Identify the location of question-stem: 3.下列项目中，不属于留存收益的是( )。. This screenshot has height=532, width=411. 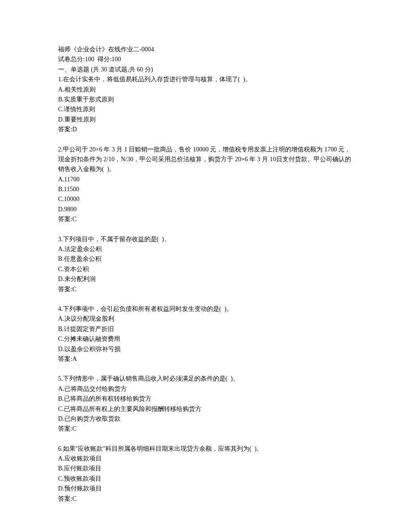
(206, 239).